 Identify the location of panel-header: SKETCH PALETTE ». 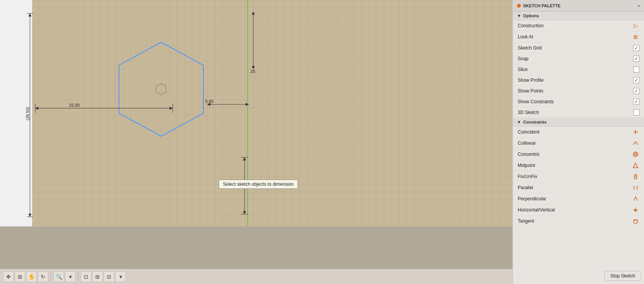
(579, 6).